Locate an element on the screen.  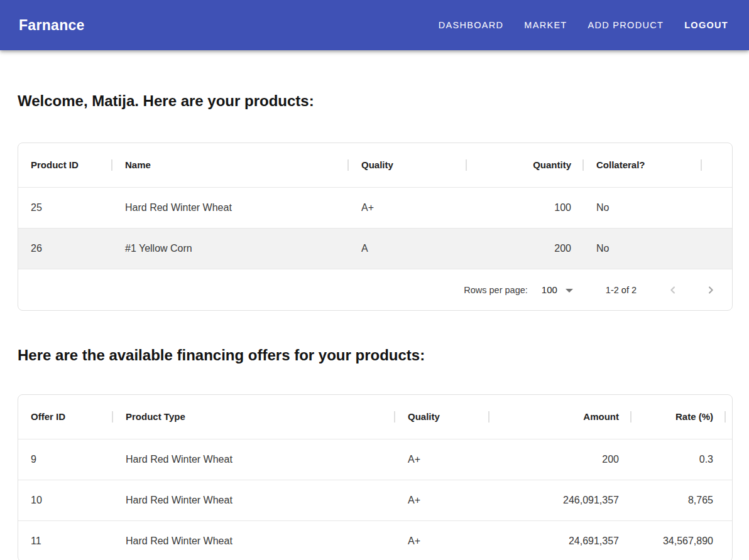
table-row: 26 #1 Yellow Corn A 200 No is located at coordinates (375, 249).